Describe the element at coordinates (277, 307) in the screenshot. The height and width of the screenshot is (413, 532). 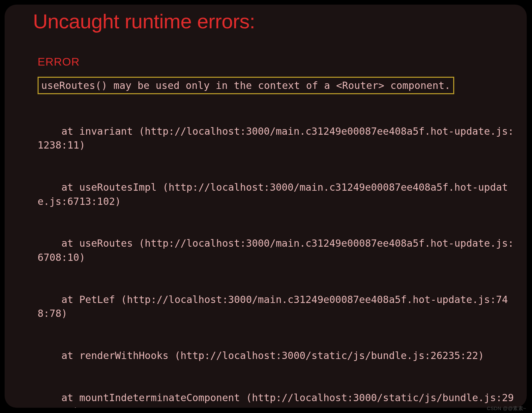
I see `stack-line: at PetLef (http://localhost:3000/main.c3…` at that location.